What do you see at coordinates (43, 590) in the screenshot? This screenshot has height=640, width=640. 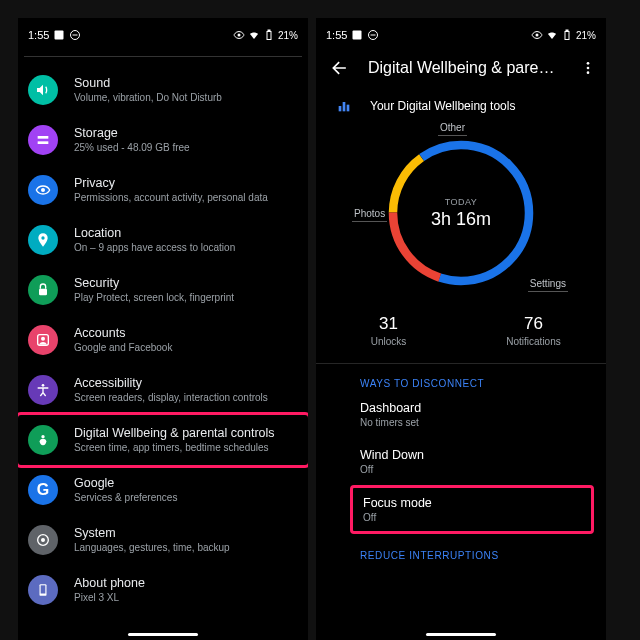 I see `about-icon` at bounding box center [43, 590].